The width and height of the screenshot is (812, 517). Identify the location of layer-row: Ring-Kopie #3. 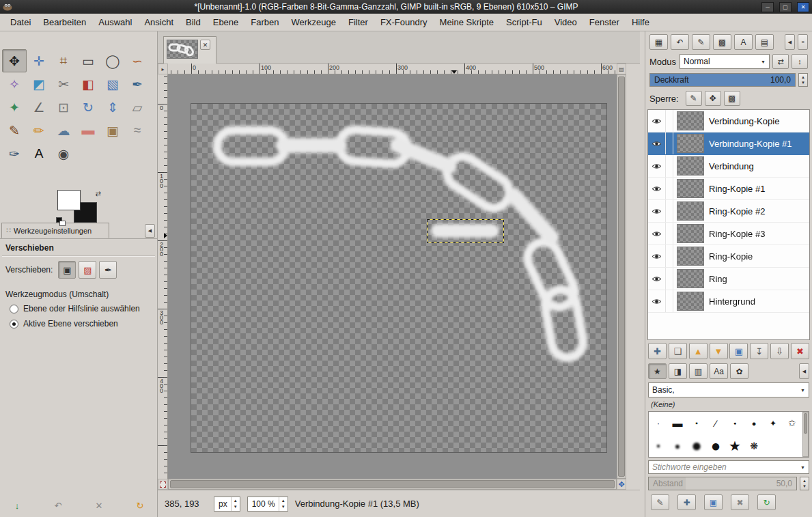
(729, 234).